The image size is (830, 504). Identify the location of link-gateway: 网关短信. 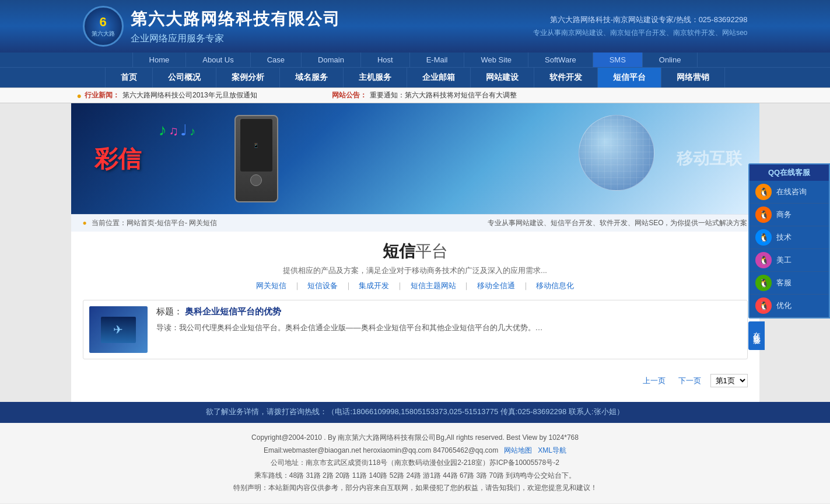
(271, 286).